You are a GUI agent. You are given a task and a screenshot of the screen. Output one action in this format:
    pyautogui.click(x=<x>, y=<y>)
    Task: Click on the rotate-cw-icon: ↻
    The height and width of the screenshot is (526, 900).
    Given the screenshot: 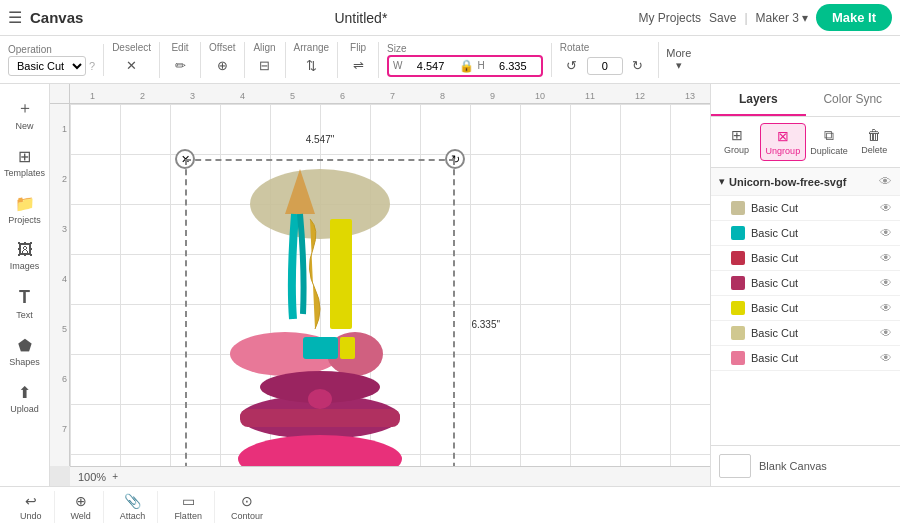 What is the action you would take?
    pyautogui.click(x=638, y=66)
    